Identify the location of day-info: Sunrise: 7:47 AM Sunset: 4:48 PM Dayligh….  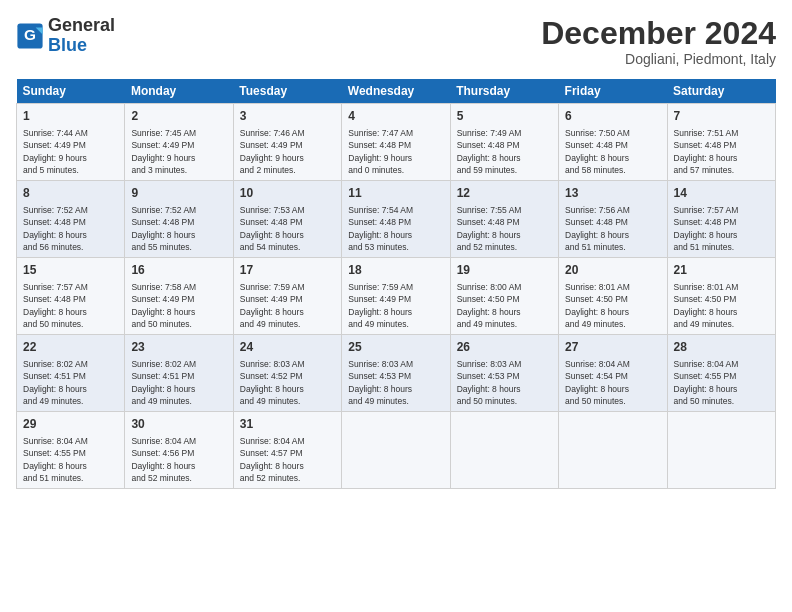
(396, 152).